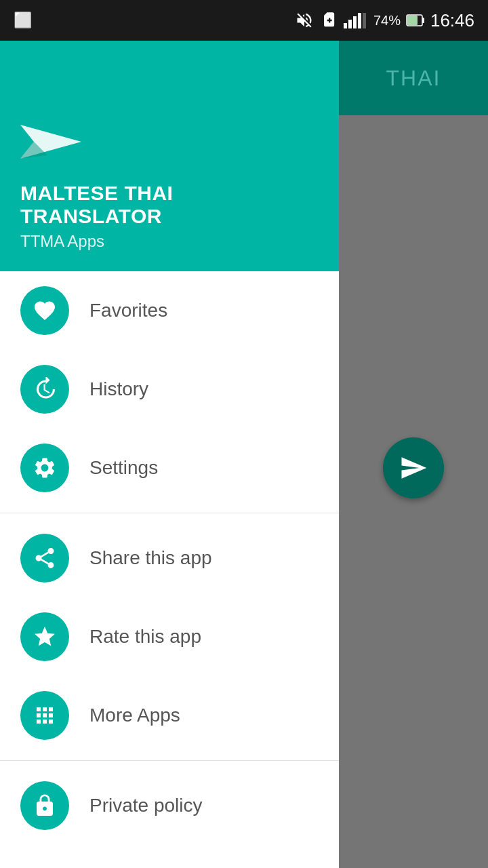  I want to click on menu-item-rate: Rate this app, so click(169, 637).